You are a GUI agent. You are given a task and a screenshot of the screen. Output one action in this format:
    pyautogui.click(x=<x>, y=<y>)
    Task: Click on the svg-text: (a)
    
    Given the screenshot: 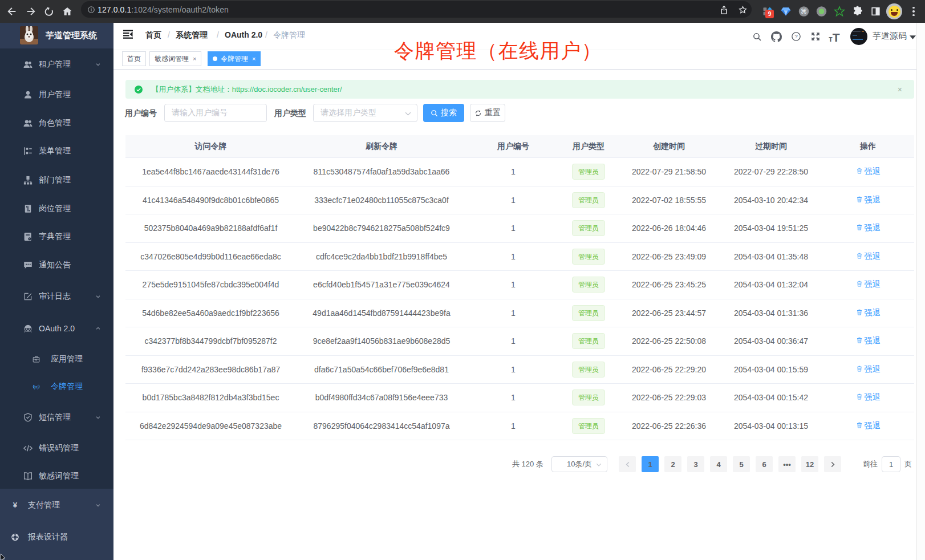 What is the action you would take?
    pyautogui.click(x=36, y=387)
    